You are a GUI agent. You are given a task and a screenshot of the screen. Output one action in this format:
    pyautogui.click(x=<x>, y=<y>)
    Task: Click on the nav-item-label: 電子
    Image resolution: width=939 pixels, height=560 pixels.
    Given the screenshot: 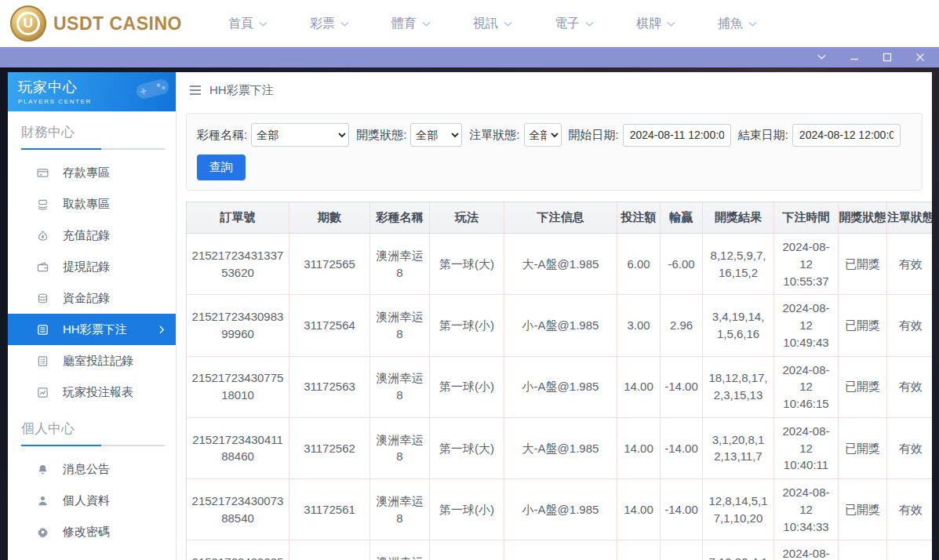 What is the action you would take?
    pyautogui.click(x=567, y=24)
    